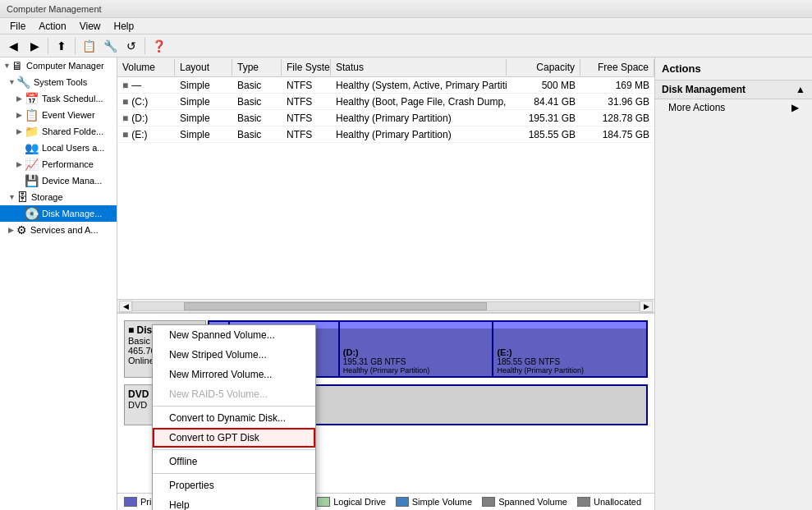 The width and height of the screenshot is (812, 510). I want to click on tree-item-performance: ▶ 📈 Performance, so click(58, 164).